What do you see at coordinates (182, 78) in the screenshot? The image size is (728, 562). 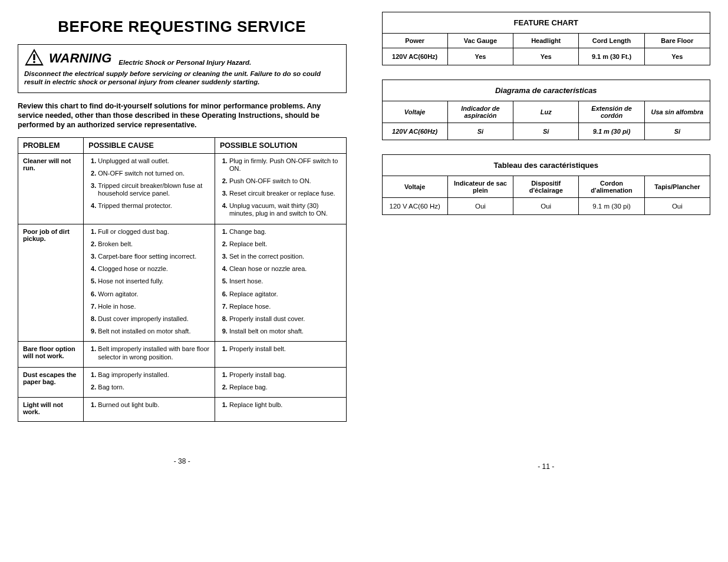 I see `warning-body: Disconnect the electrical supply before …` at bounding box center [182, 78].